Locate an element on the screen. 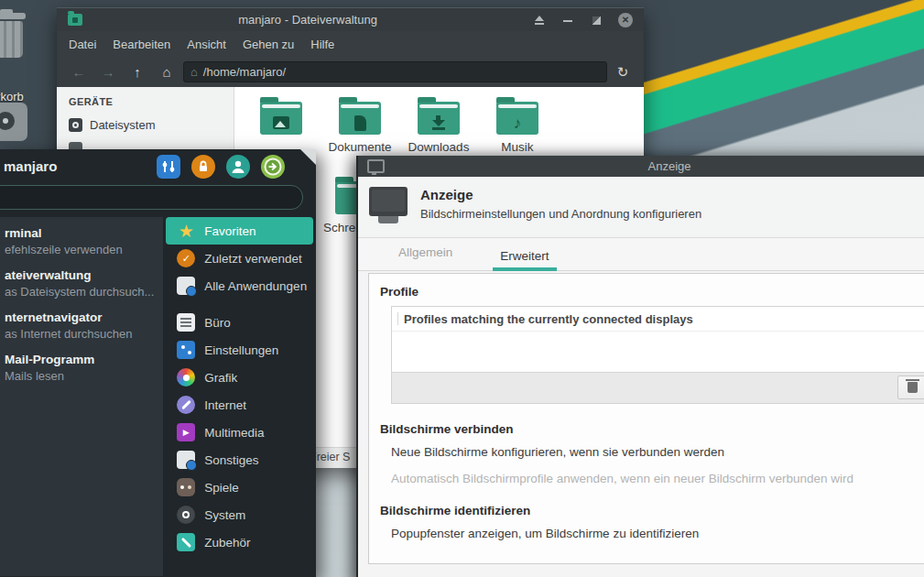  home-icon: ⌂ is located at coordinates (167, 71).